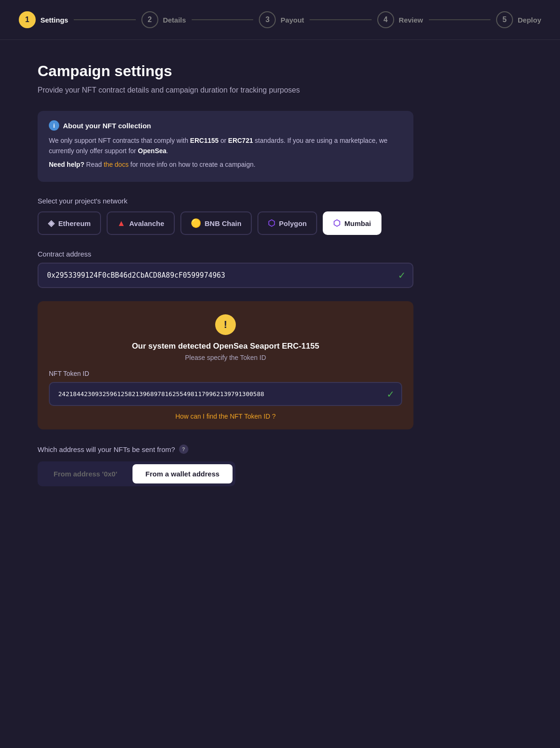 The height and width of the screenshot is (748, 560). Describe the element at coordinates (519, 20) in the screenshot. I see `step-5: 5 Deploy` at that location.